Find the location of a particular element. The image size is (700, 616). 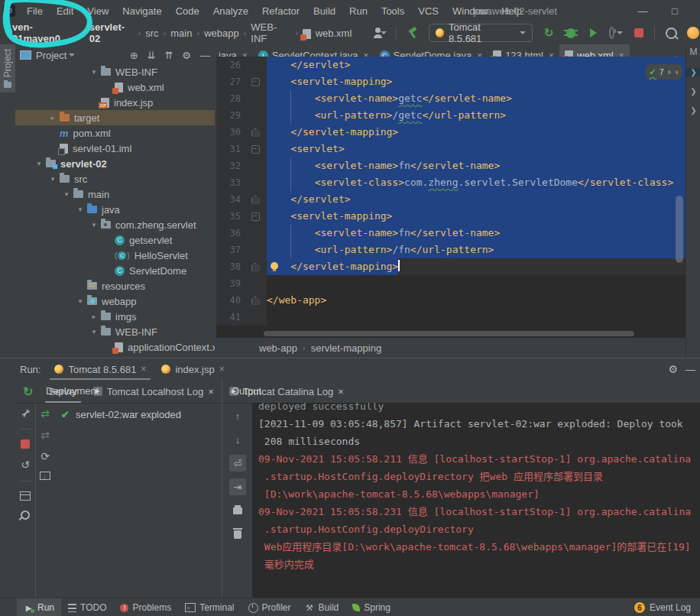

build-hammer-icon is located at coordinates (413, 33).